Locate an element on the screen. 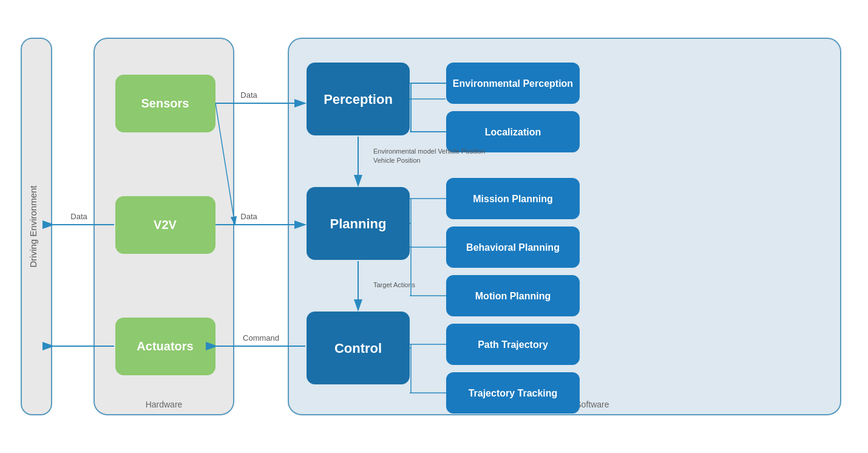 This screenshot has height=453, width=868. svg-text: Hardware is located at coordinates (164, 404).